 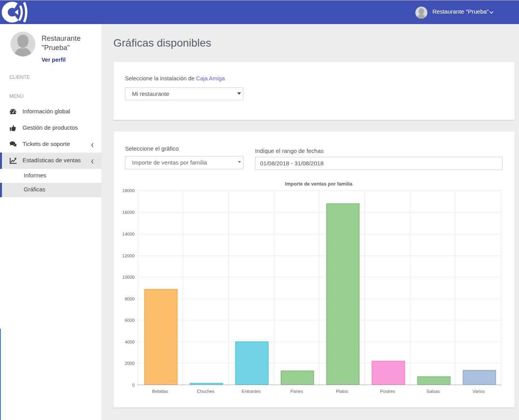 What do you see at coordinates (128, 256) in the screenshot?
I see `svg-text: 12000` at bounding box center [128, 256].